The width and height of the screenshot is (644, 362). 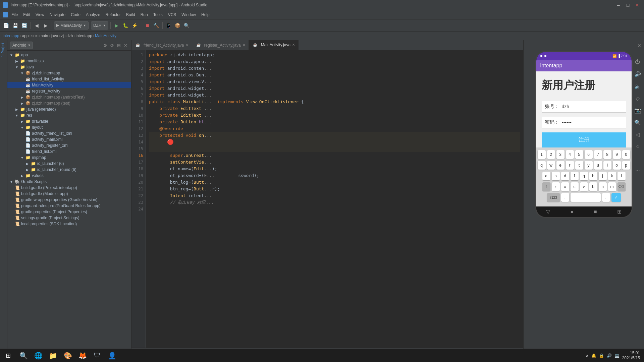 What do you see at coordinates (584, 176) in the screenshot?
I see `kb-key-g: g` at bounding box center [584, 176].